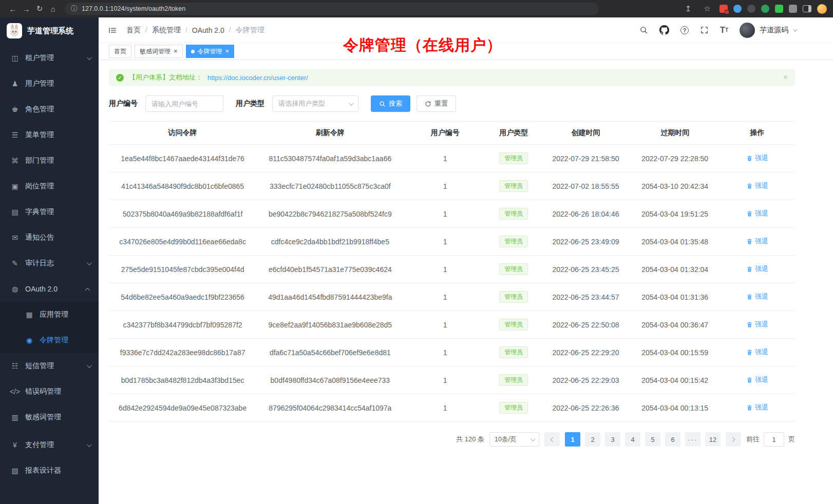 The height and width of the screenshot is (504, 833). Describe the element at coordinates (15, 366) in the screenshot. I see `menu-item-icon: ☷` at that location.